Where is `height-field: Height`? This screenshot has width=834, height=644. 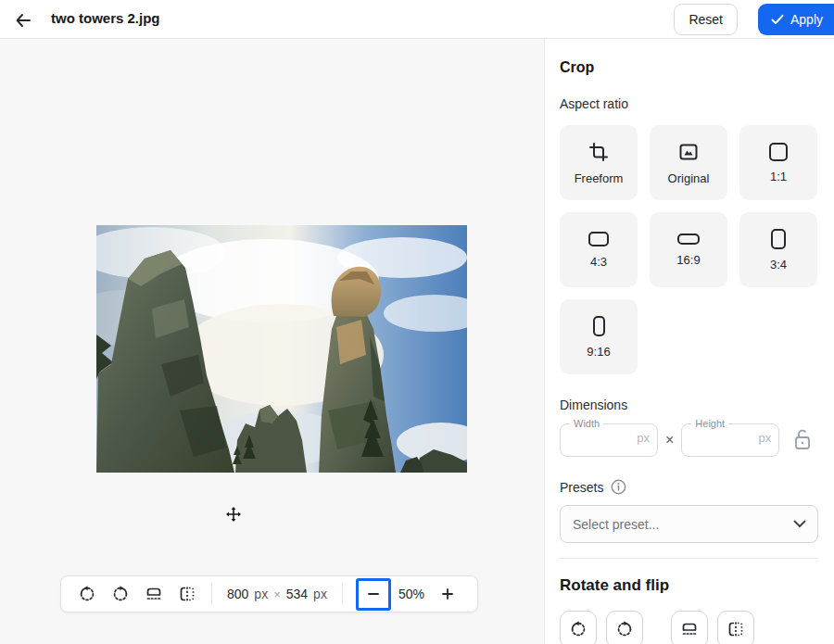
height-field: Height is located at coordinates (730, 437).